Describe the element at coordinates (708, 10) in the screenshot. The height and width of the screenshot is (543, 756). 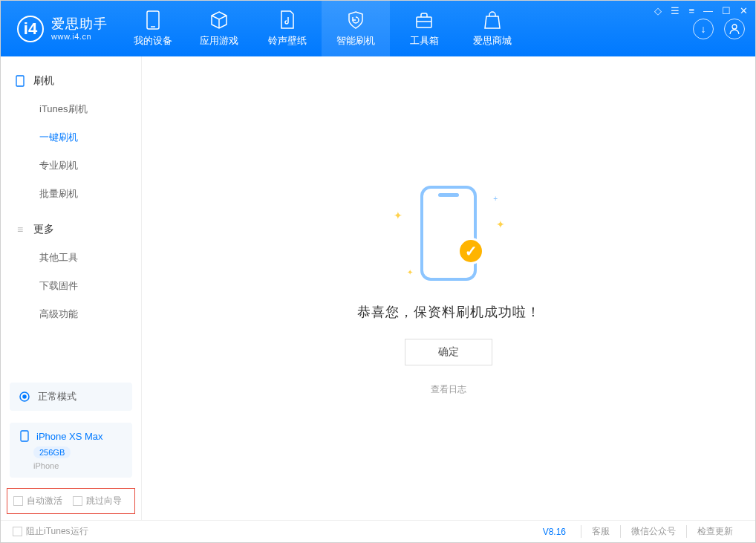
I see `window-minimize-icon: —` at that location.